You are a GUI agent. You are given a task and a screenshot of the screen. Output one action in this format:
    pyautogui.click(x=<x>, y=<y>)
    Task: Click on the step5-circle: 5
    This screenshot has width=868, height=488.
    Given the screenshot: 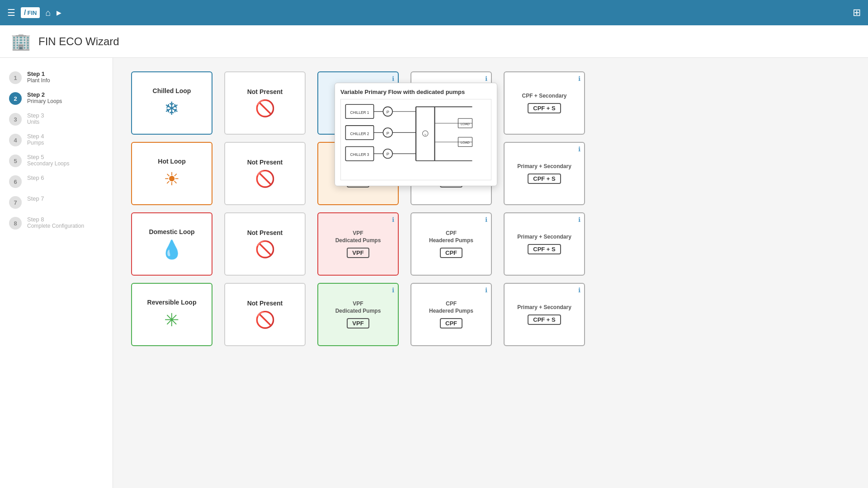 What is the action you would take?
    pyautogui.click(x=15, y=161)
    